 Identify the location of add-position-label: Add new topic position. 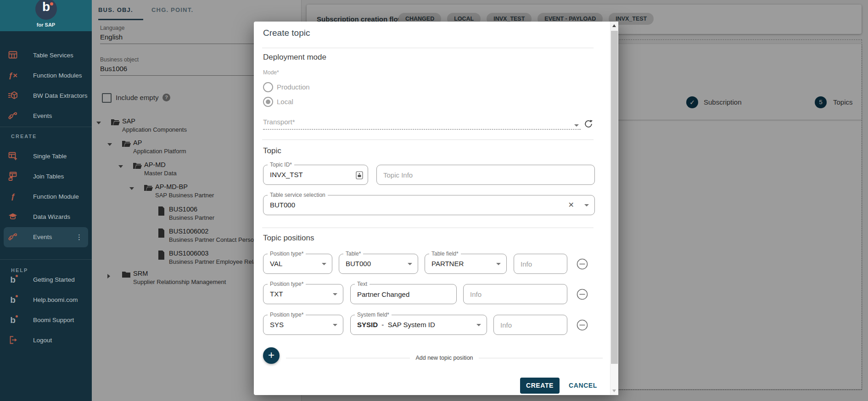
(444, 358).